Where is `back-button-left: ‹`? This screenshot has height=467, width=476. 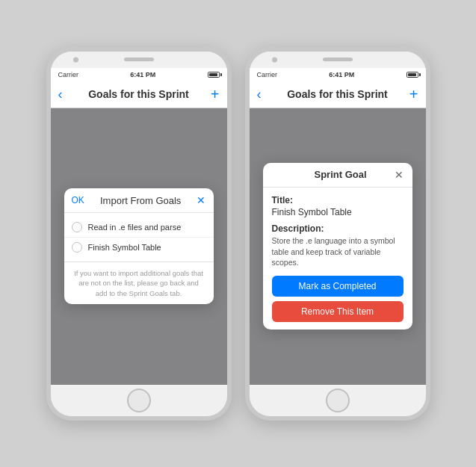 back-button-left: ‹ is located at coordinates (66, 94).